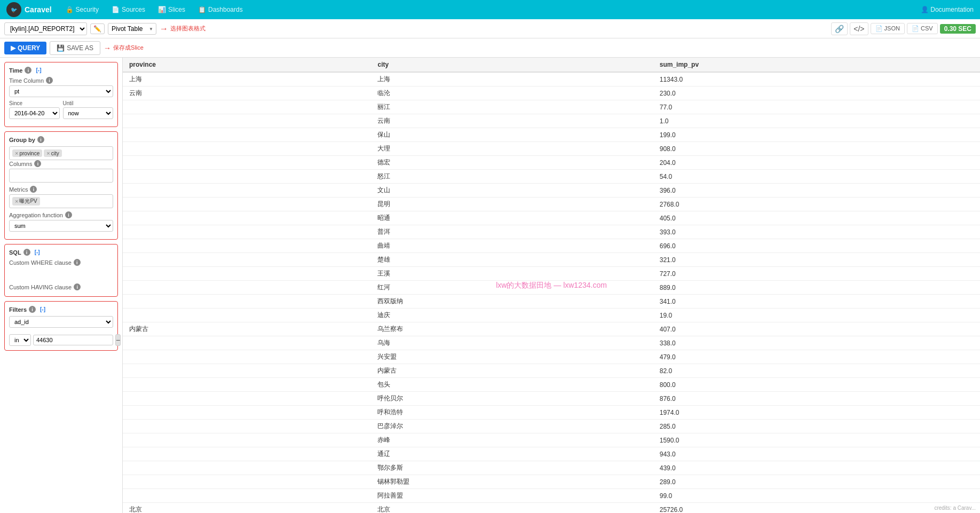  Describe the element at coordinates (17, 153) in the screenshot. I see `province-tag-remove: ×` at that location.